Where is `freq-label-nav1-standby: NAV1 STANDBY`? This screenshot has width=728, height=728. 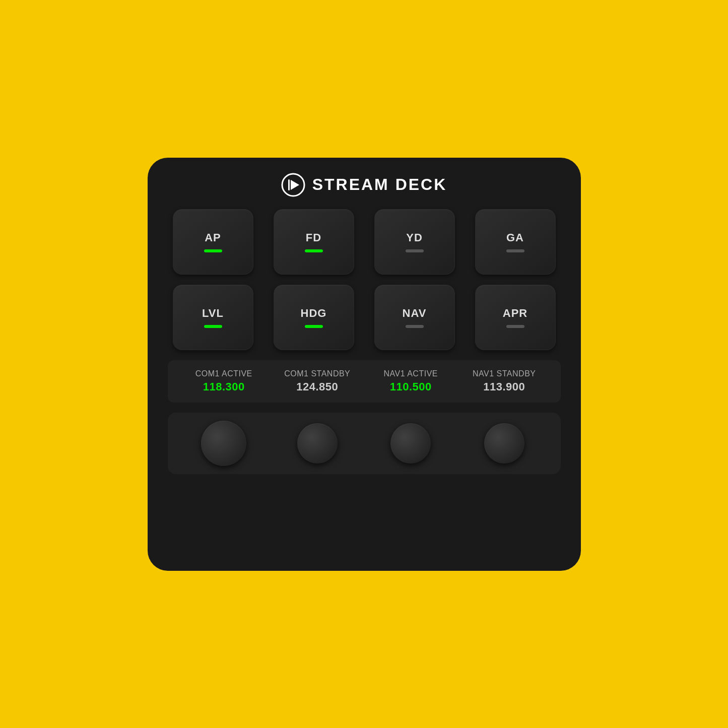
freq-label-nav1-standby: NAV1 STANDBY is located at coordinates (504, 374).